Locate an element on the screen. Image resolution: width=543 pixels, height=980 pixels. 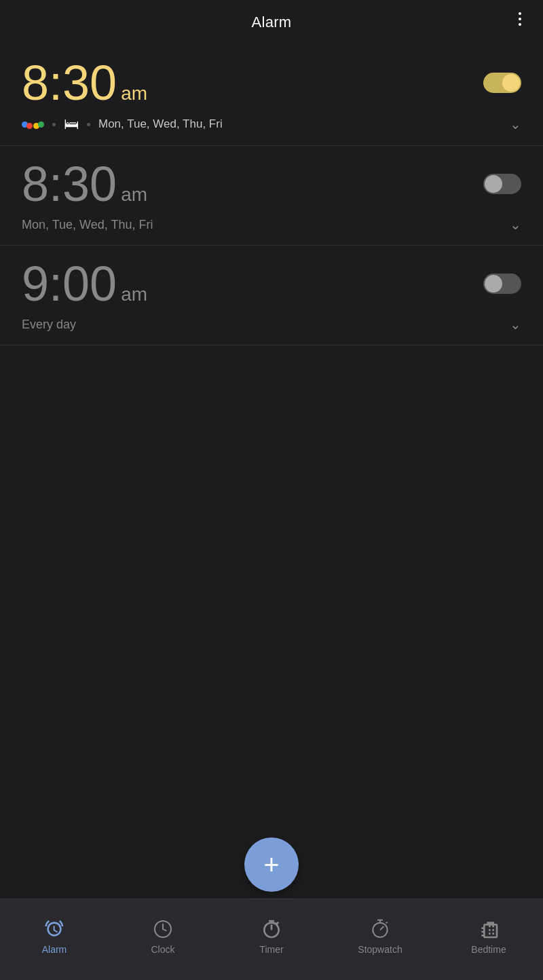
alarm-meta-left: Every day is located at coordinates (49, 324).